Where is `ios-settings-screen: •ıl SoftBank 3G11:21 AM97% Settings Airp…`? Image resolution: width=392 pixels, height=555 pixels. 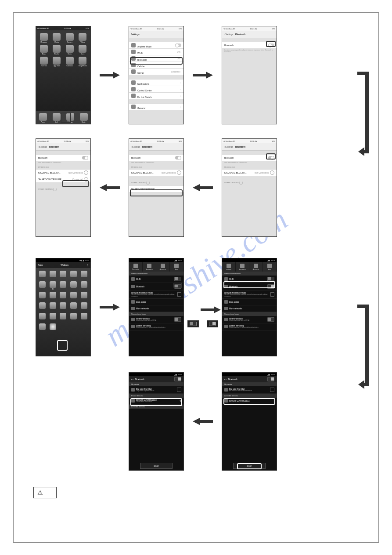
ios-settings-screen: •ıl SoftBank 3G11:21 AM97% Settings Airp… is located at coordinates (156, 75).